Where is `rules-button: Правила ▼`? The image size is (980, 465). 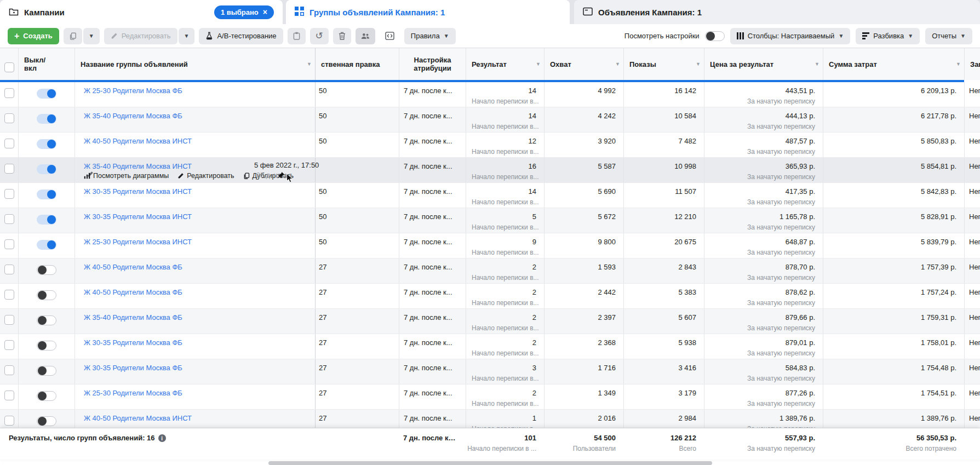 rules-button: Правила ▼ is located at coordinates (430, 36).